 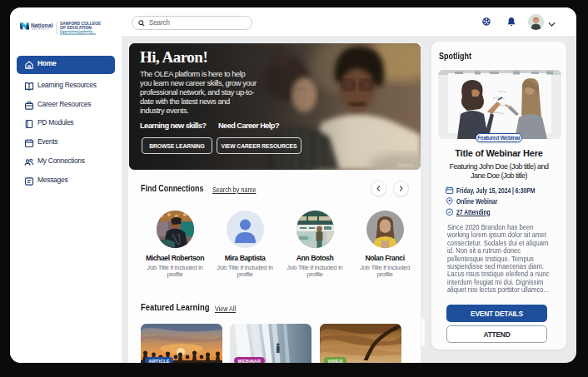 What do you see at coordinates (40, 29) in the screenshot?
I see `svg-text: U N I V E R S I T Y` at bounding box center [40, 29].